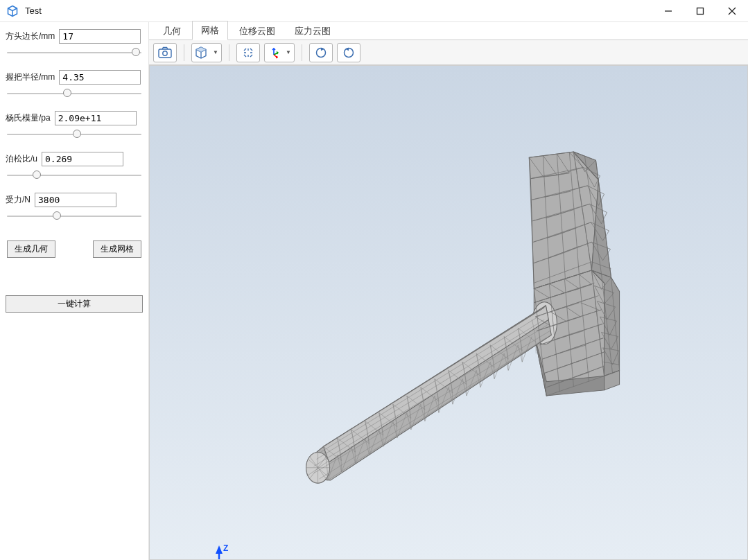 The width and height of the screenshot is (748, 560). What do you see at coordinates (449, 53) in the screenshot?
I see `viewport-toolbar: ▼ ▼` at bounding box center [449, 53].